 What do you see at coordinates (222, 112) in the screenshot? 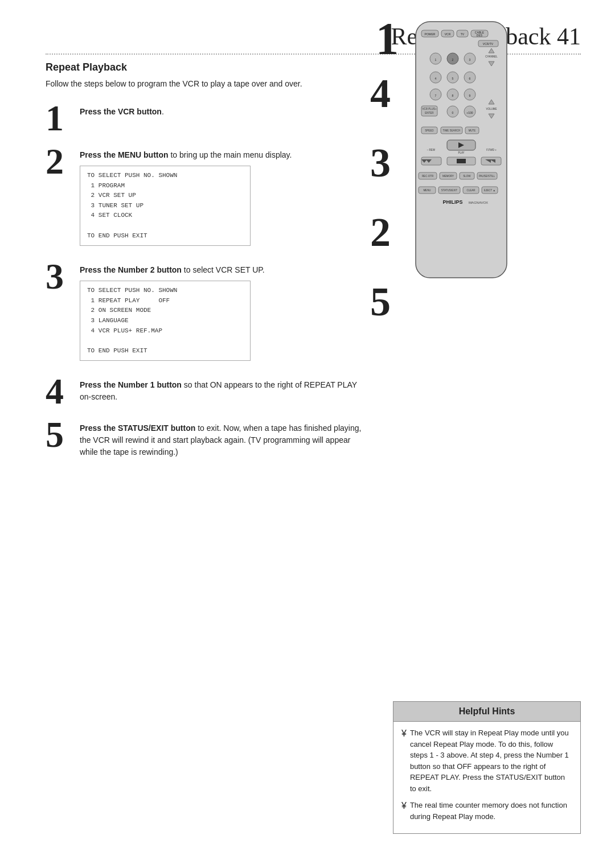
I see `step-1-content: Press the VCR button.` at bounding box center [222, 112].